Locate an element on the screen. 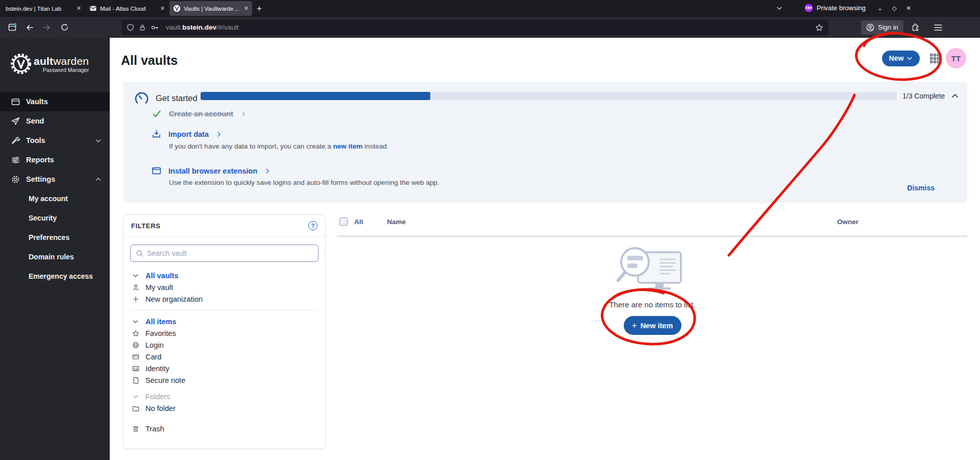  step-label: Create an account is located at coordinates (201, 114).